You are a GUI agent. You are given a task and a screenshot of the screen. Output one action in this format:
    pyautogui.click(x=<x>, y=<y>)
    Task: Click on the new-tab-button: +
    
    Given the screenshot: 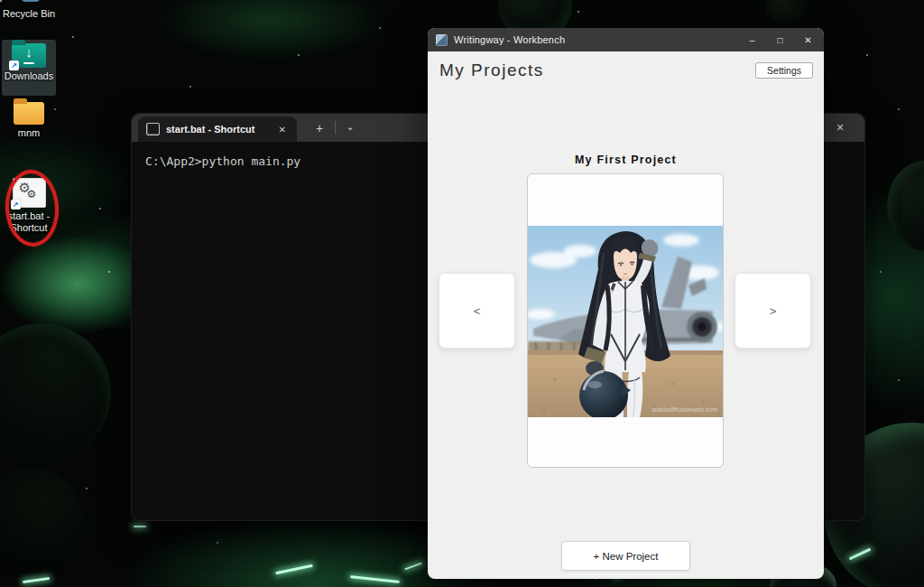 What is the action you would take?
    pyautogui.click(x=319, y=128)
    